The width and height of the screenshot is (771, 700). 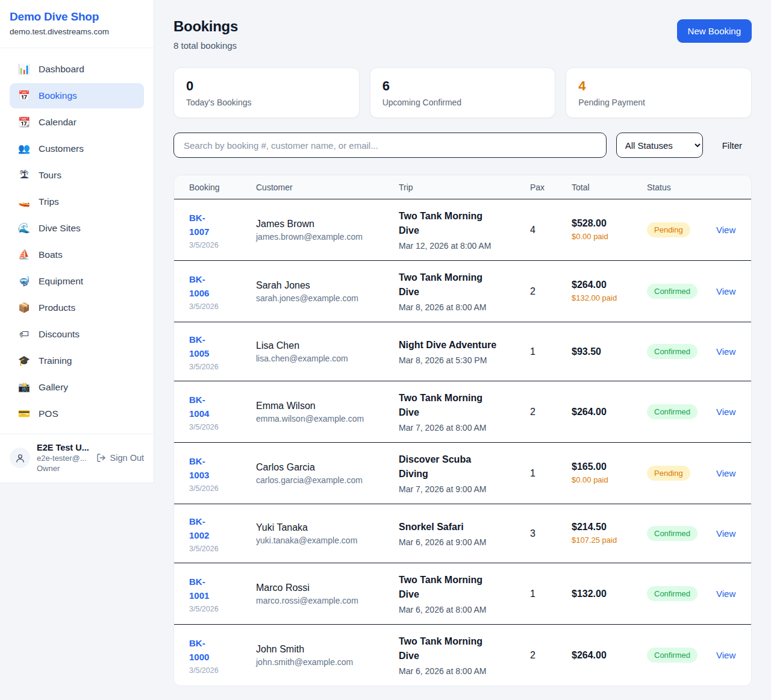 I want to click on brand: Demo Dive Shop demo.test.divestreams.com, so click(x=77, y=24).